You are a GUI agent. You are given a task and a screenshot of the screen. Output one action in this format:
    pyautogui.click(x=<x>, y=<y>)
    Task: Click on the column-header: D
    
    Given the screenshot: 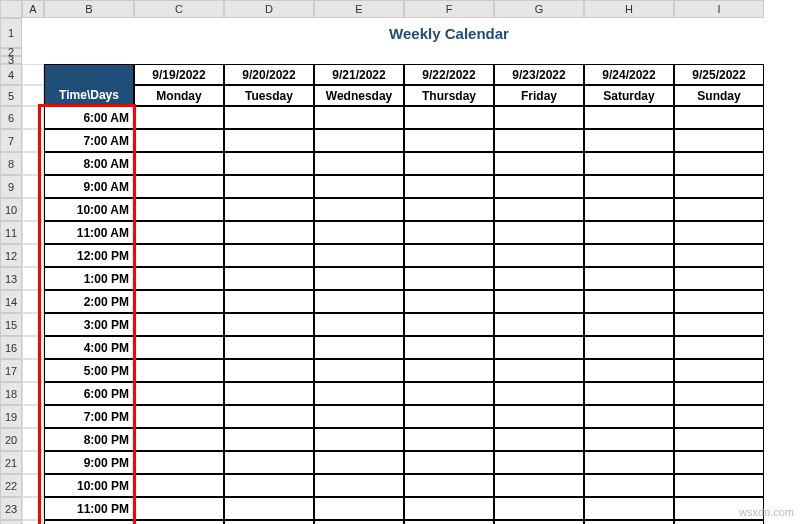 What is the action you would take?
    pyautogui.click(x=269, y=9)
    